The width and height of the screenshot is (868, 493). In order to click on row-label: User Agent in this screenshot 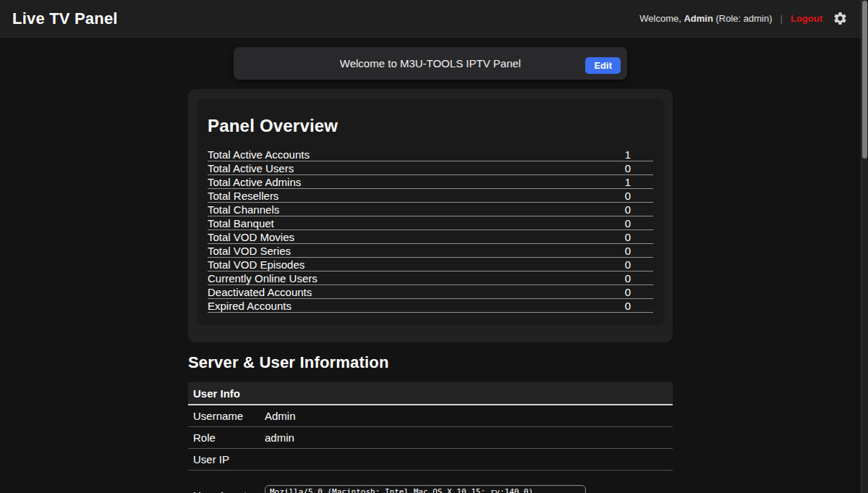, I will do `click(229, 489)`.